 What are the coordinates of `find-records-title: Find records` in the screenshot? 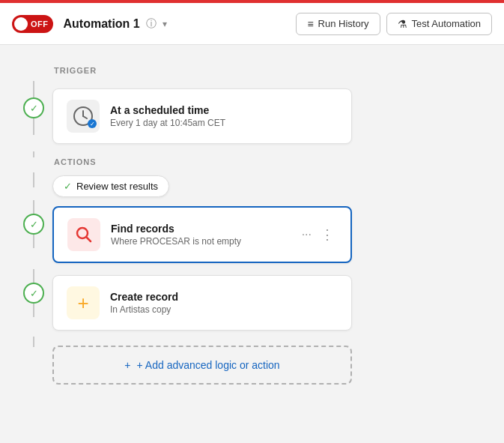 It's located at (199, 229).